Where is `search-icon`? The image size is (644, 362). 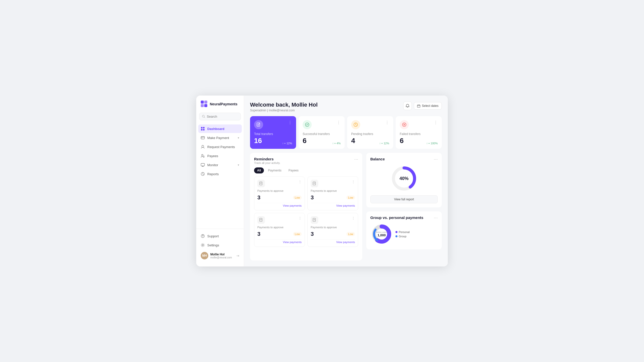 search-icon is located at coordinates (204, 117).